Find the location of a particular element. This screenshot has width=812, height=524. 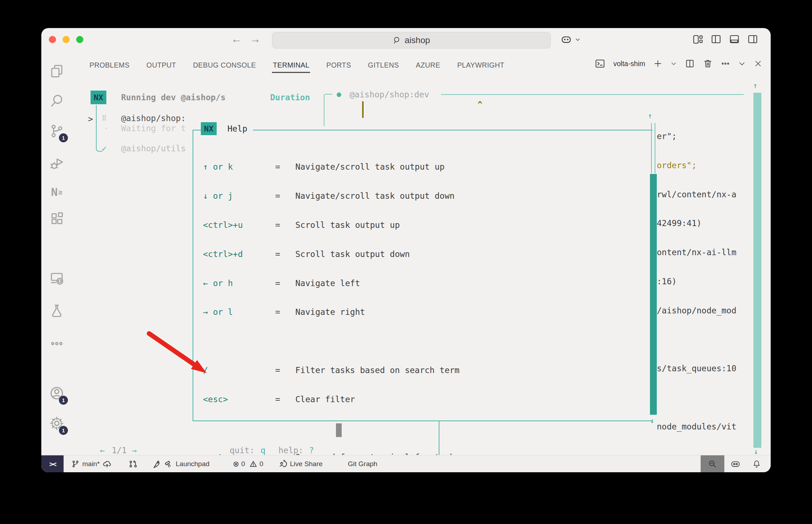

toggle-sidebar-right-icon is located at coordinates (753, 39).